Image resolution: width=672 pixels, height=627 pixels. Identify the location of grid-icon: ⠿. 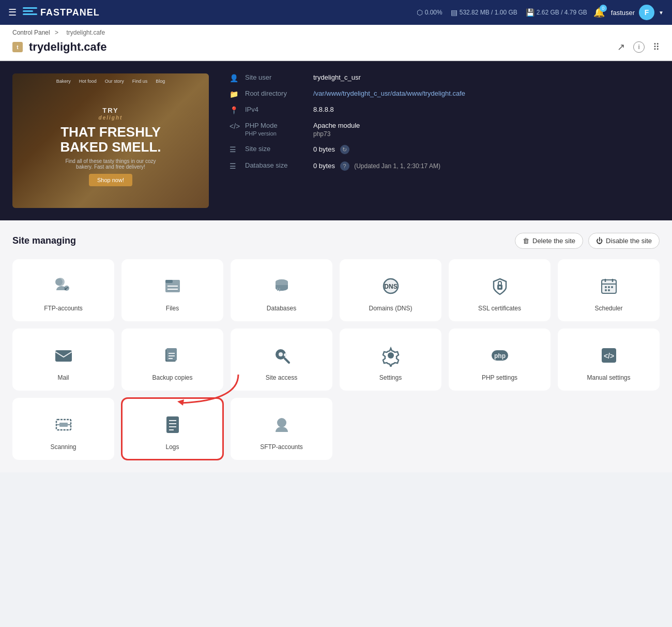
(656, 47).